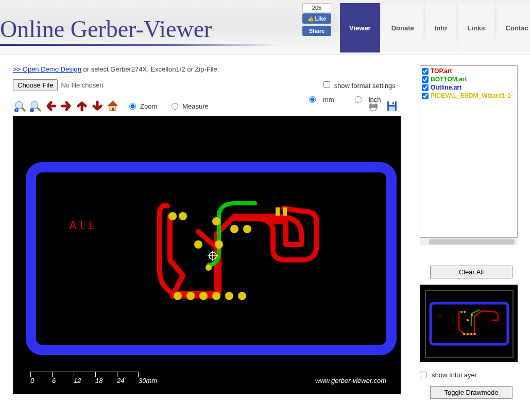 The image size is (530, 420). What do you see at coordinates (66, 106) in the screenshot?
I see `arrow-right-icon` at bounding box center [66, 106].